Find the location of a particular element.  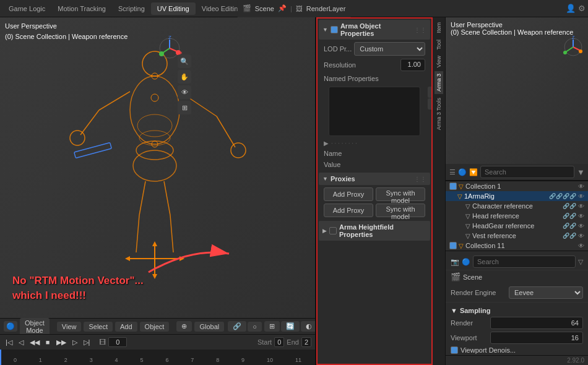

sync-model-btn-2: Sync with model is located at coordinates (400, 210).